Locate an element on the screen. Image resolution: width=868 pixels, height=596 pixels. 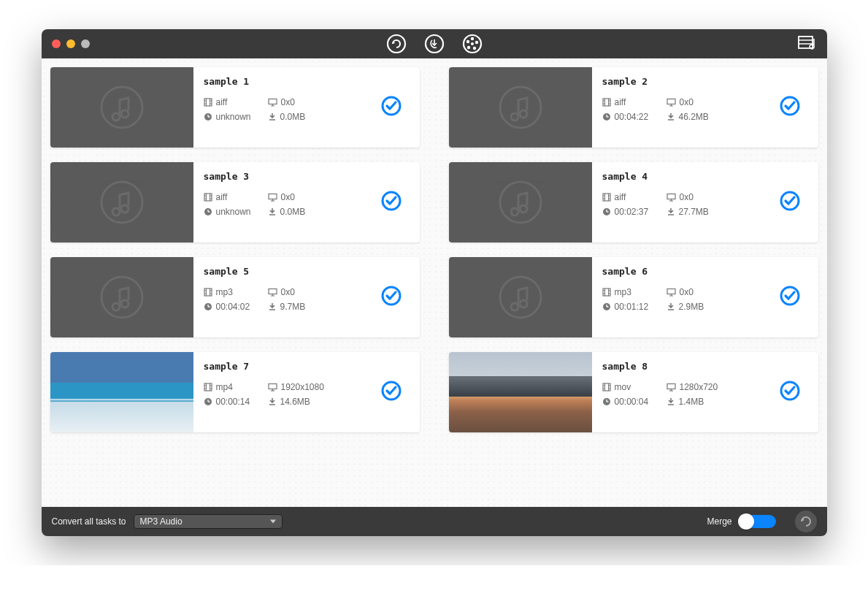
file-name: sample 8 is located at coordinates (705, 367).